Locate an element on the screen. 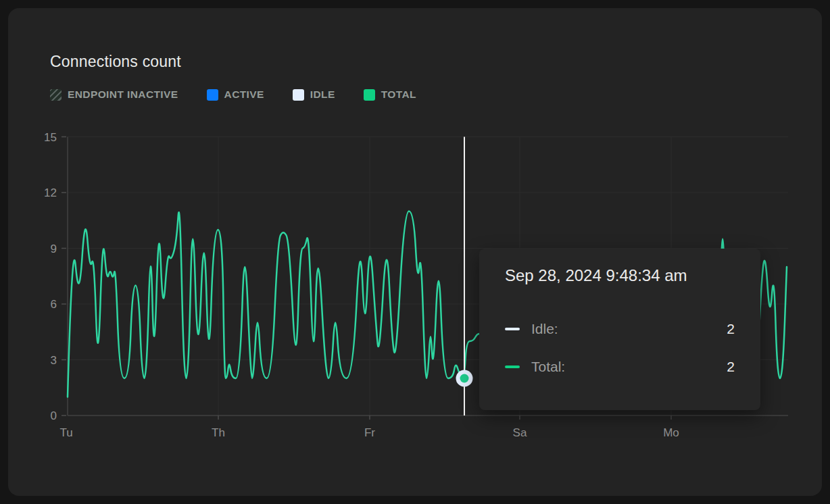  svg-text: 15 is located at coordinates (50, 138).